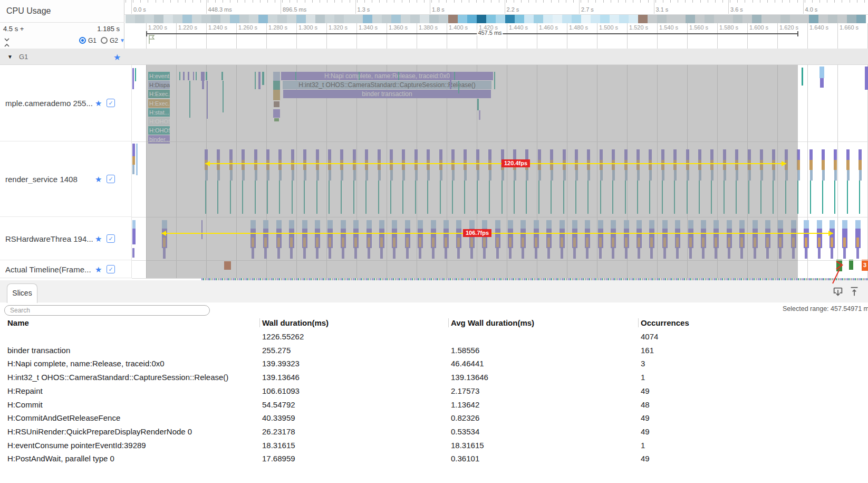  What do you see at coordinates (434, 393) in the screenshot?
I see `table-row: H:Repaint106.610932.1757349` at bounding box center [434, 393].